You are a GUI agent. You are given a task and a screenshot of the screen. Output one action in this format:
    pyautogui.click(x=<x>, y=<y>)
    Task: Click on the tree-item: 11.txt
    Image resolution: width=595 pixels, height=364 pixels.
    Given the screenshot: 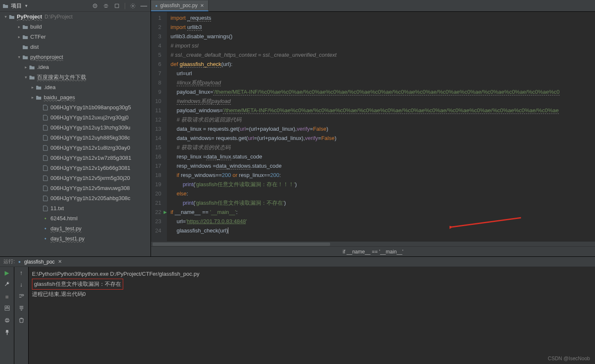 What is the action you would take?
    pyautogui.click(x=75, y=208)
    